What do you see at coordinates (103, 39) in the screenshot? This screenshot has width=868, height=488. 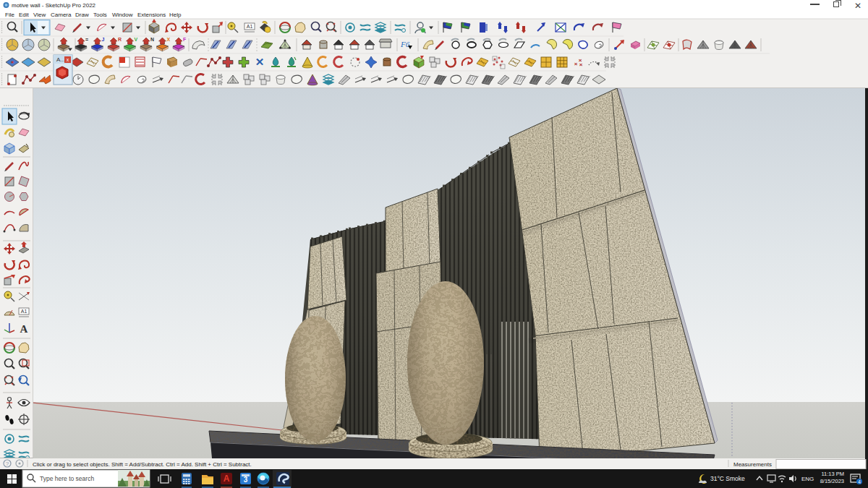 I see `svg-text: J` at bounding box center [103, 39].